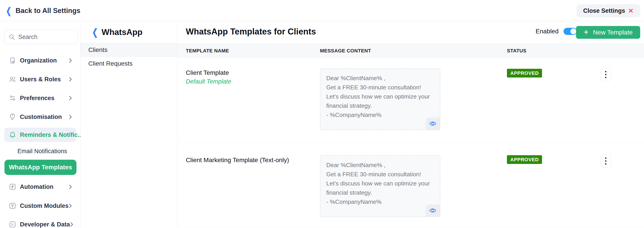  What do you see at coordinates (12, 98) in the screenshot?
I see `sliders-icon` at bounding box center [12, 98].